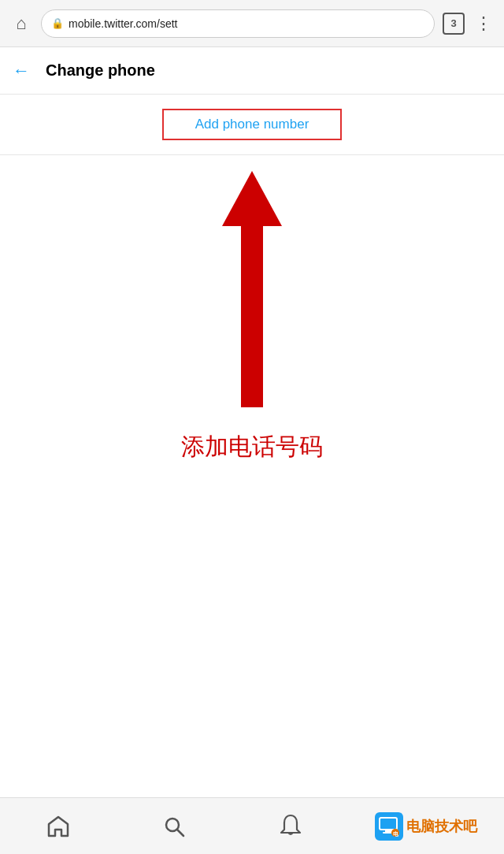  Describe the element at coordinates (252, 71) in the screenshot. I see `page-header: ← Change phone` at that location.